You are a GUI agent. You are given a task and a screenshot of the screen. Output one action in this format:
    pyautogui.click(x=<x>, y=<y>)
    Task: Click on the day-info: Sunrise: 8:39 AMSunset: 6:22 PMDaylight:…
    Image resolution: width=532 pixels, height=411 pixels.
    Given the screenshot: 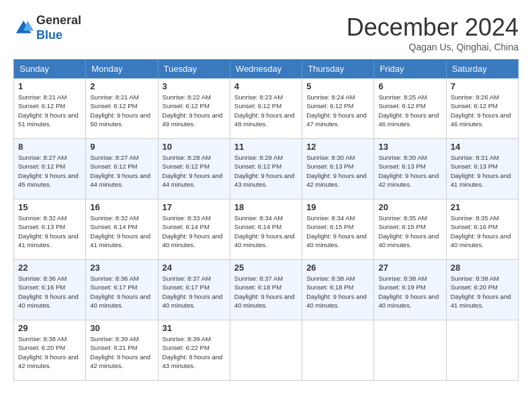 What is the action you would take?
    pyautogui.click(x=194, y=352)
    